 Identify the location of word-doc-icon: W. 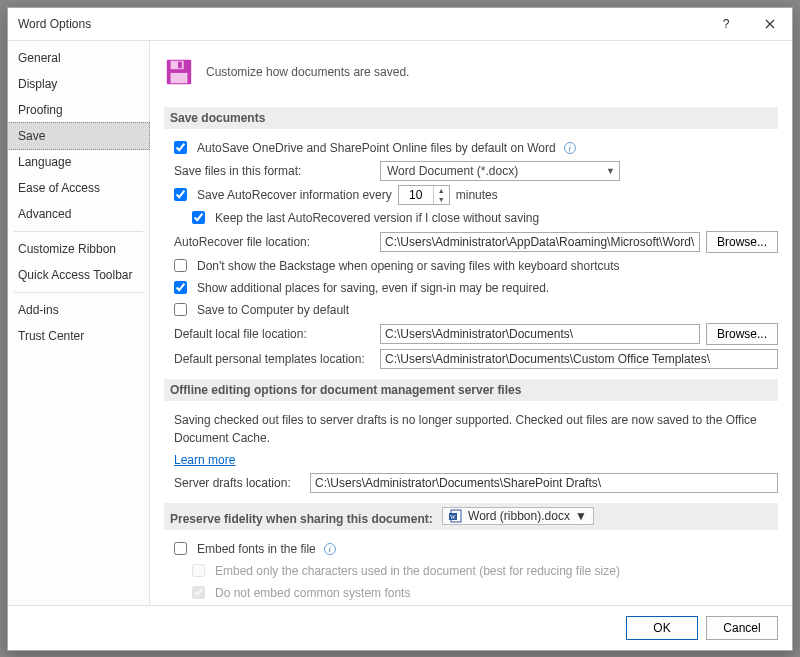
(456, 516).